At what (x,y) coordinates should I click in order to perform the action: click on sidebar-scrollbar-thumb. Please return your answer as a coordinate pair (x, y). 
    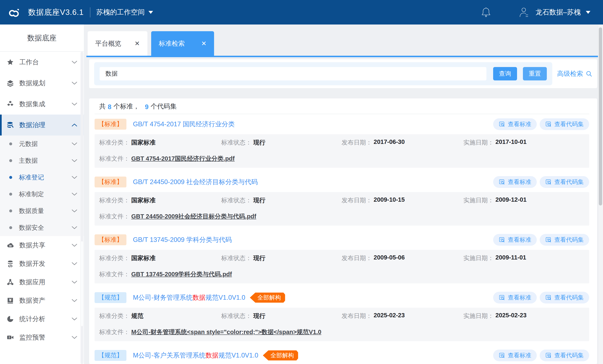
    Looking at the image, I should click on (82, 284).